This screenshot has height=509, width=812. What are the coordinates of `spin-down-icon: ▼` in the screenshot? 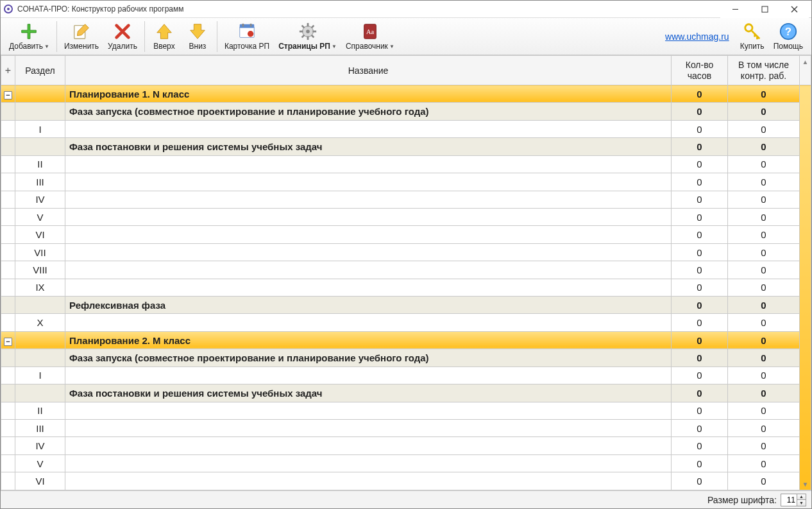 It's located at (802, 503).